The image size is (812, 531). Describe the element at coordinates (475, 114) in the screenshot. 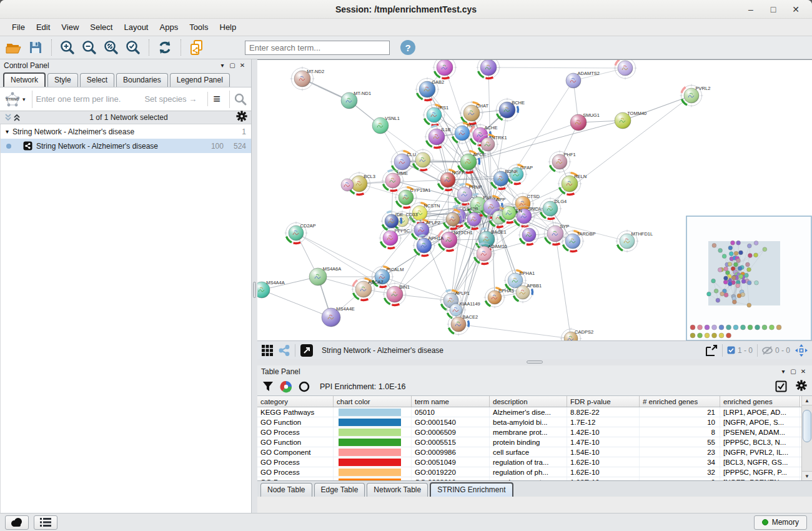

I see `network-node-CHAT: CHAT` at that location.